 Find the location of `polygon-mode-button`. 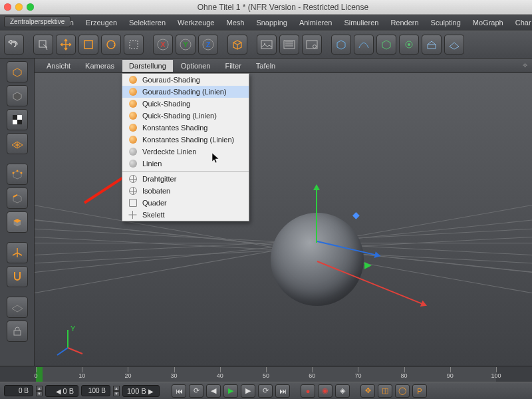

polygon-mode-button is located at coordinates (17, 222).